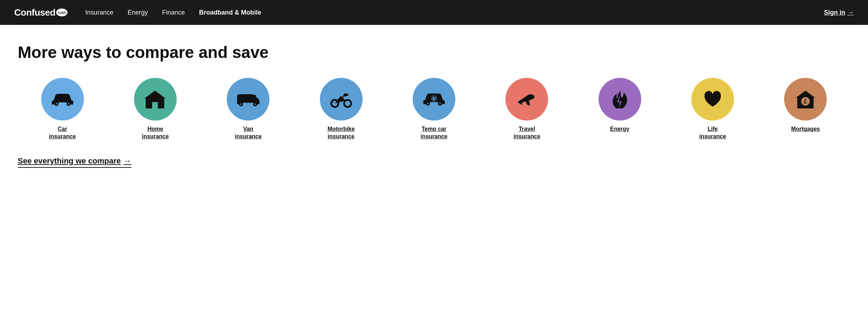 The image size is (868, 310). What do you see at coordinates (713, 133) in the screenshot?
I see `life-label: Lifeinsurance` at bounding box center [713, 133].